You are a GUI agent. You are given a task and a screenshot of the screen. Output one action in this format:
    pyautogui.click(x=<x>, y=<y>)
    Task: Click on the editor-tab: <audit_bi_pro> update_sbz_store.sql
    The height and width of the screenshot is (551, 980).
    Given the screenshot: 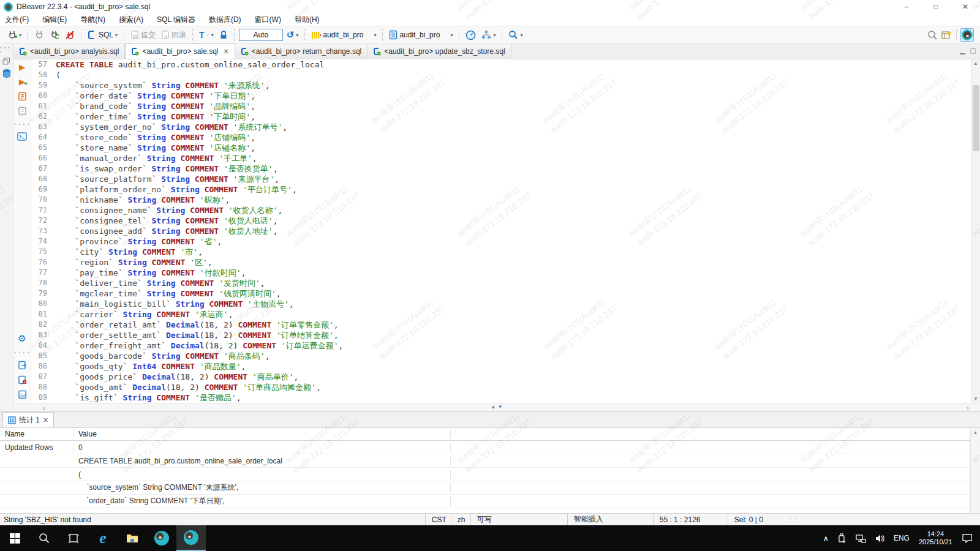 What is the action you would take?
    pyautogui.click(x=439, y=51)
    